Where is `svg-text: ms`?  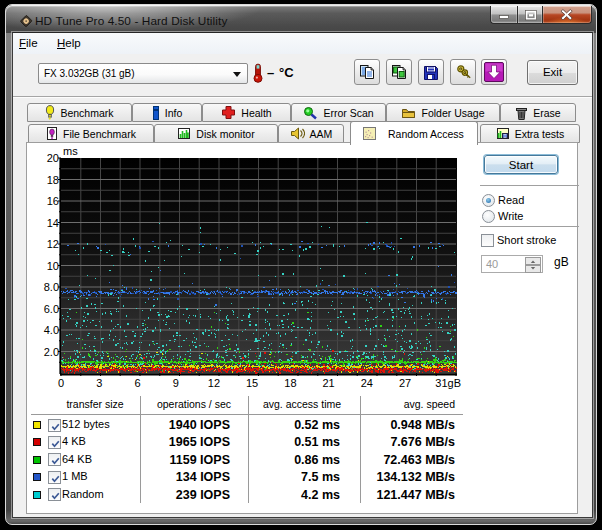
svg-text: ms is located at coordinates (70, 151).